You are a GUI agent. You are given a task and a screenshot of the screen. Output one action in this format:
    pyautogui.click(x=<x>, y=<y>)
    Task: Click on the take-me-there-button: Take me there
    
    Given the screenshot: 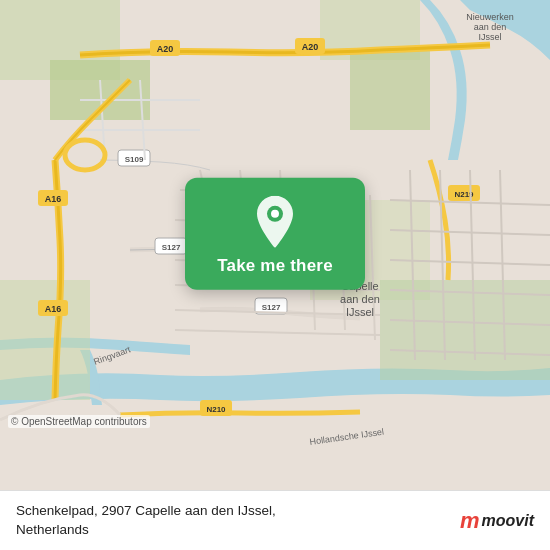 What is the action you would take?
    pyautogui.click(x=275, y=234)
    